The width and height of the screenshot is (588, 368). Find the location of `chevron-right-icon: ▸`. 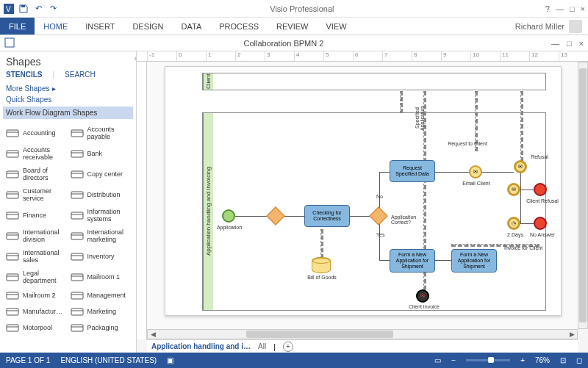

chevron-right-icon: ▸ is located at coordinates (54, 88).